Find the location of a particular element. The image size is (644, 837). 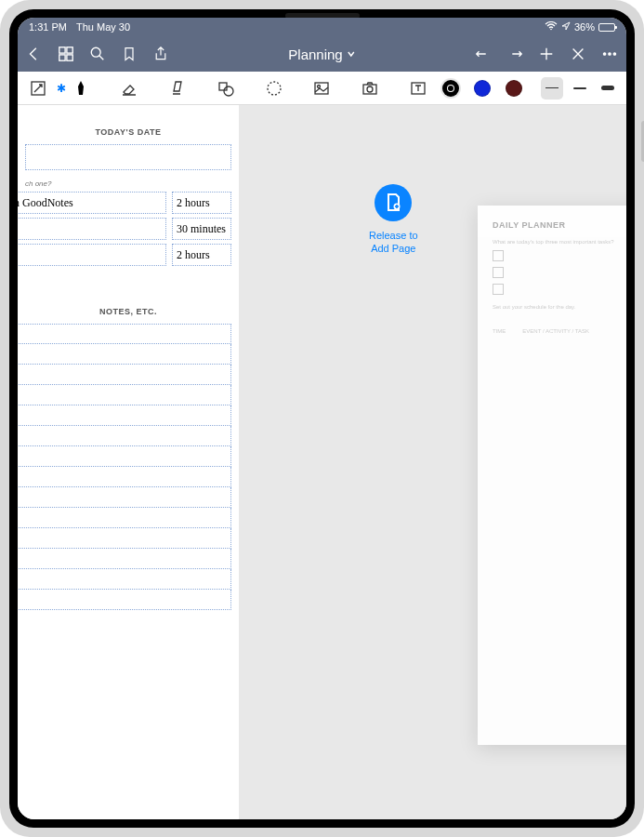

battery-icon is located at coordinates (607, 28).